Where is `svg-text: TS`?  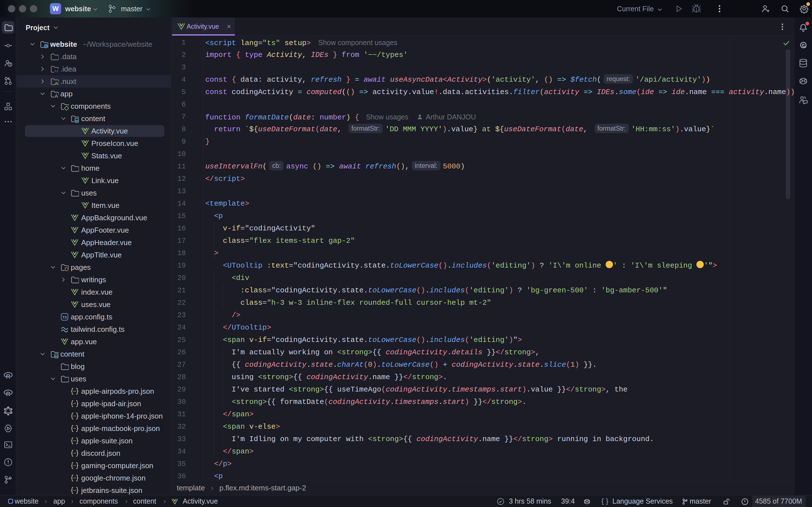
svg-text: TS is located at coordinates (65, 317).